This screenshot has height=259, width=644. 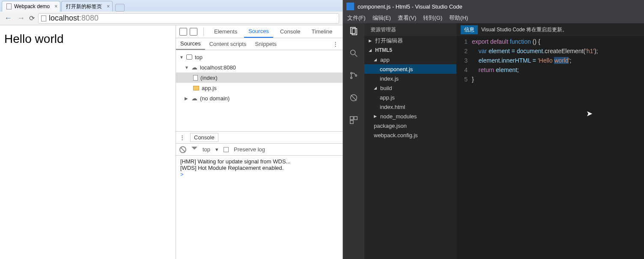 I want to click on tab-title: Webpack demo, so click(x=32, y=6).